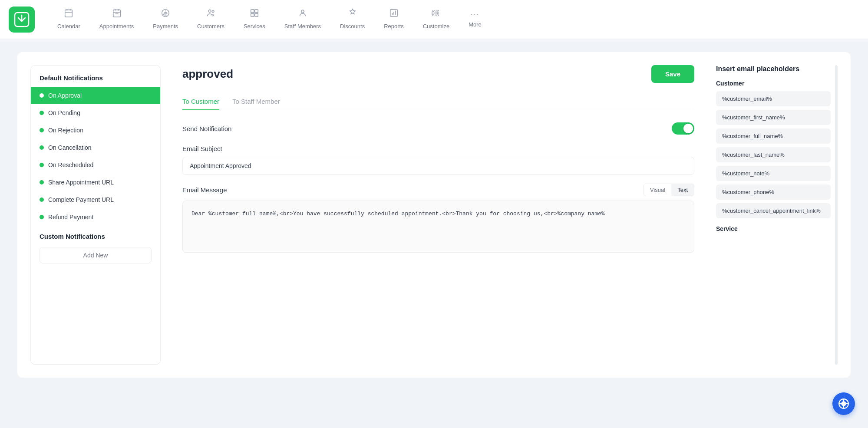  Describe the element at coordinates (453, 20) in the screenshot. I see `nav-items: Calendar Appointments Payments Customers…` at that location.